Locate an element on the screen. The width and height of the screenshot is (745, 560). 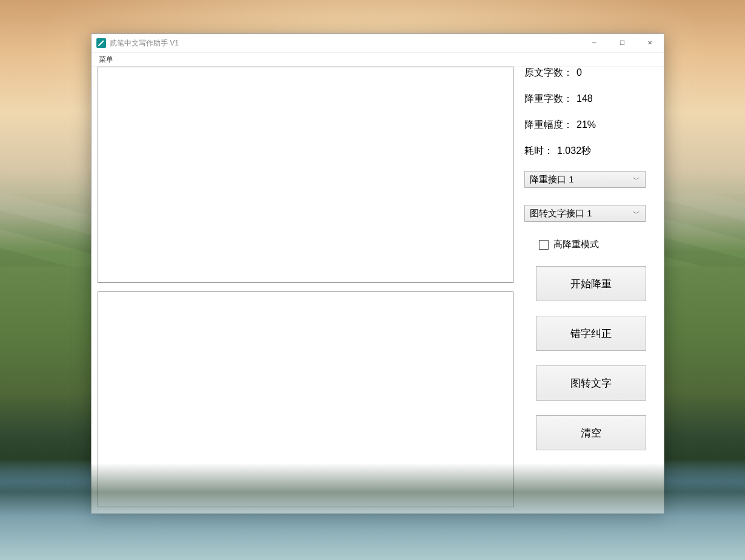
start-reduce-label: 开始降重 is located at coordinates (591, 284).